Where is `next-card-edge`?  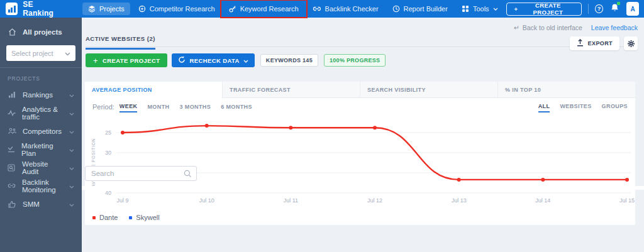 next-card-edge is located at coordinates (363, 188).